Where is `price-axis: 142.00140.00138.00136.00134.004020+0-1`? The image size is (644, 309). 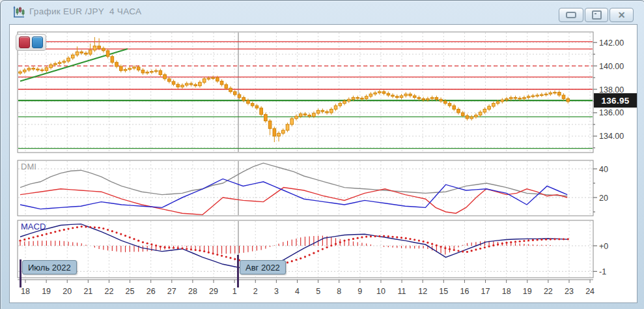
price-axis: 142.00140.00138.00136.00134.004020+0-1 is located at coordinates (608, 158).